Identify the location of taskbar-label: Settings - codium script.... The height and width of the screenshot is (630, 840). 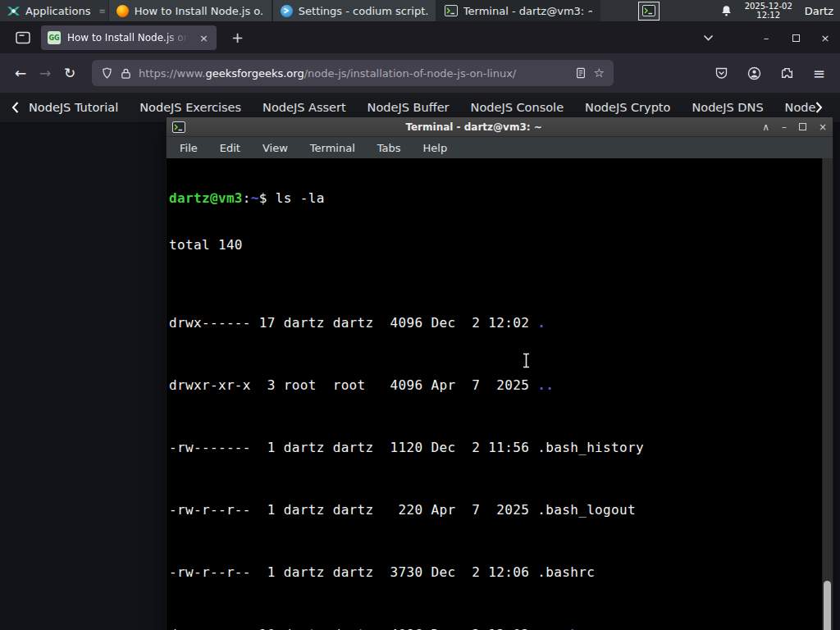
(363, 11).